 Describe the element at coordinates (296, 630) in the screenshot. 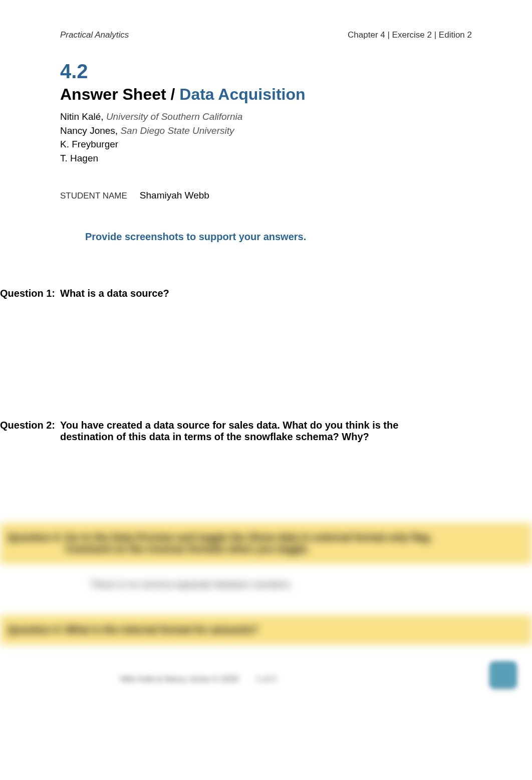

I see `question-text: What is the internal format for amounts?` at that location.